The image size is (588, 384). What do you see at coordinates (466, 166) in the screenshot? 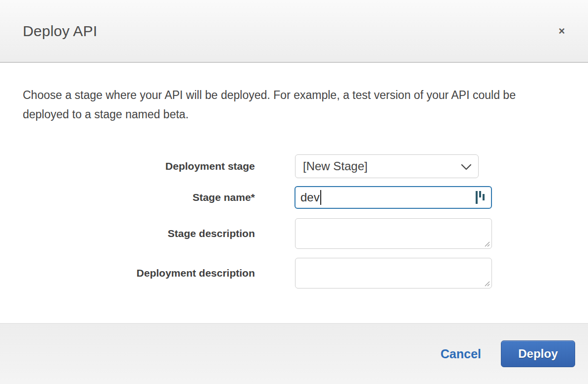
I see `chevron-down-icon` at bounding box center [466, 166].